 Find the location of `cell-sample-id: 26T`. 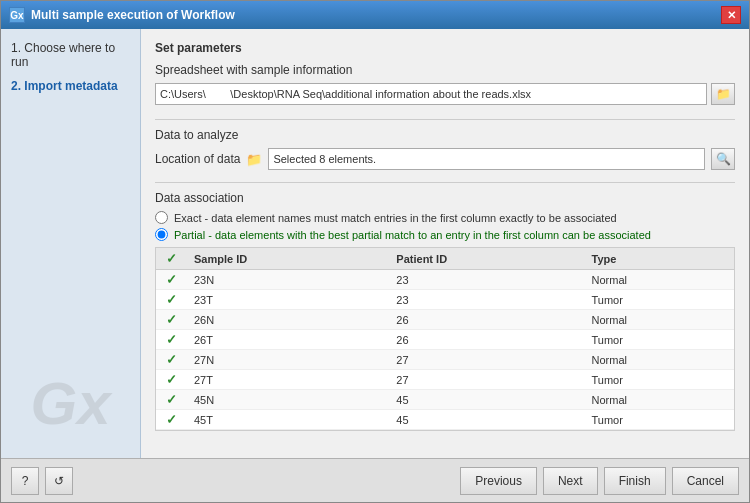

cell-sample-id: 26T is located at coordinates (287, 340).